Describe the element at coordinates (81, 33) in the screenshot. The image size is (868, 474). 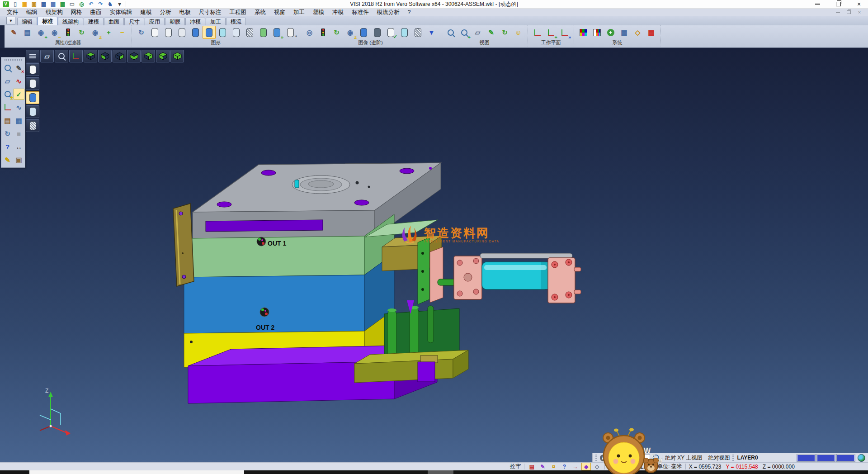
I see `refresh-visibility-icon: ↻` at that location.